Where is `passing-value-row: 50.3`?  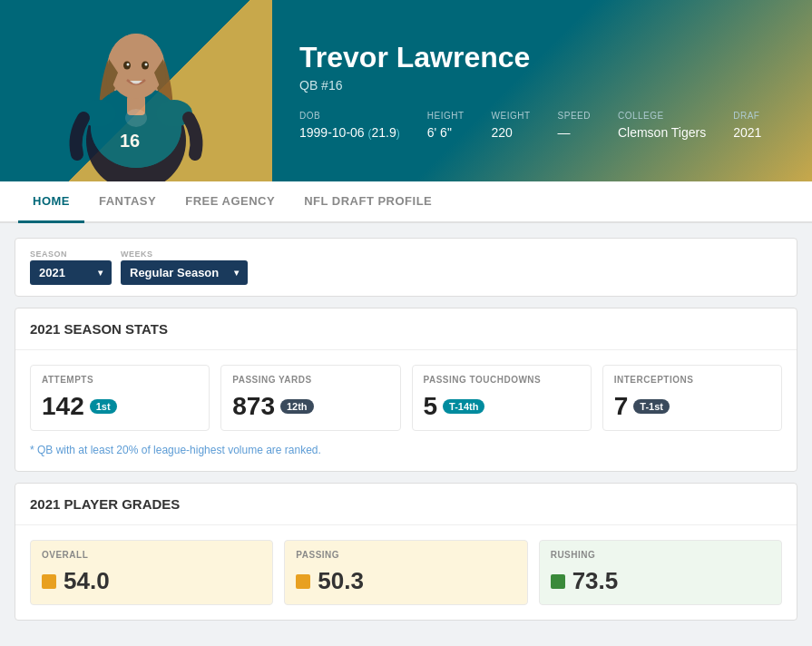 passing-value-row: 50.3 is located at coordinates (406, 581).